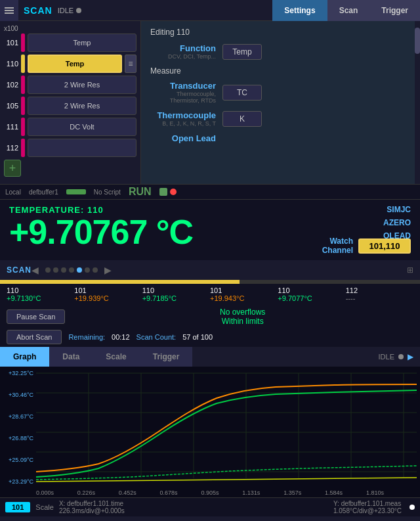  Describe the element at coordinates (70, 106) in the screenshot. I see `channel-row-105: 105 2 Wire Res` at that location.